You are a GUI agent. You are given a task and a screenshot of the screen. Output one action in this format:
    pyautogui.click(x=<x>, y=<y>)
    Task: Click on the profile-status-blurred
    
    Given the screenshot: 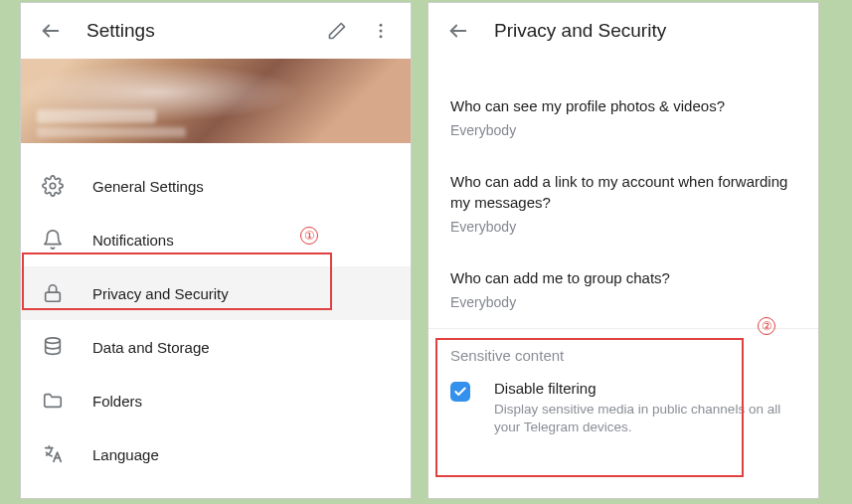 What is the action you would take?
    pyautogui.click(x=111, y=132)
    